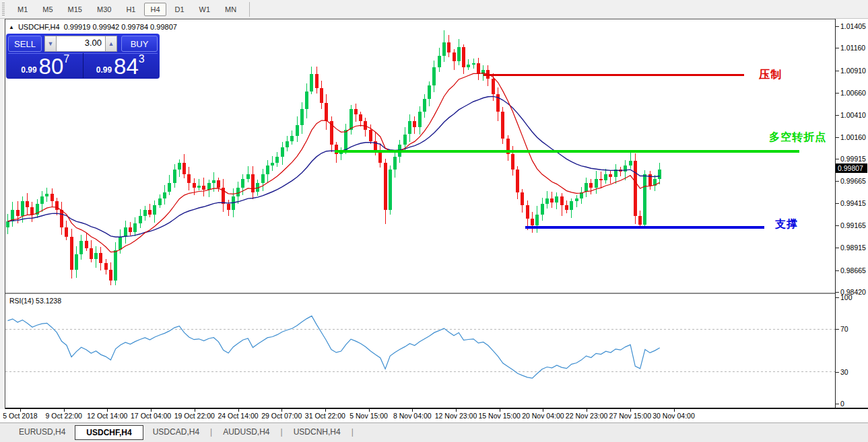 The height and width of the screenshot is (442, 868). What do you see at coordinates (238, 416) in the screenshot?
I see `time-axis-label: 24 Oct 14:00` at bounding box center [238, 416].